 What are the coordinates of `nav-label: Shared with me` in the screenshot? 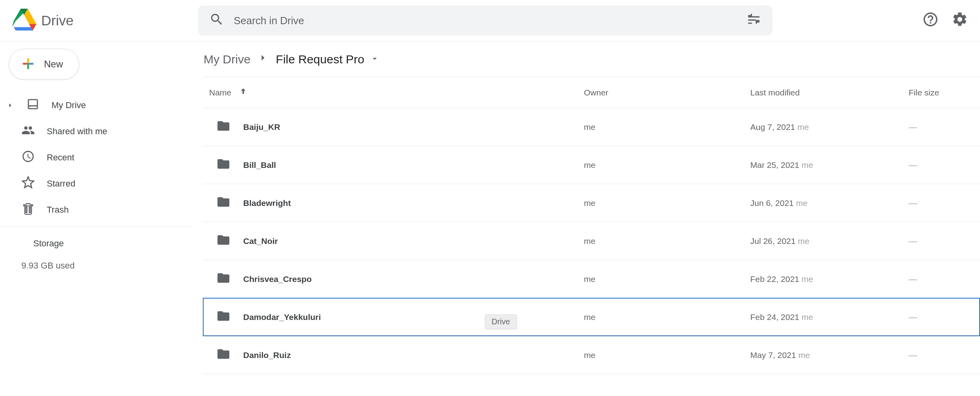 It's located at (77, 131).